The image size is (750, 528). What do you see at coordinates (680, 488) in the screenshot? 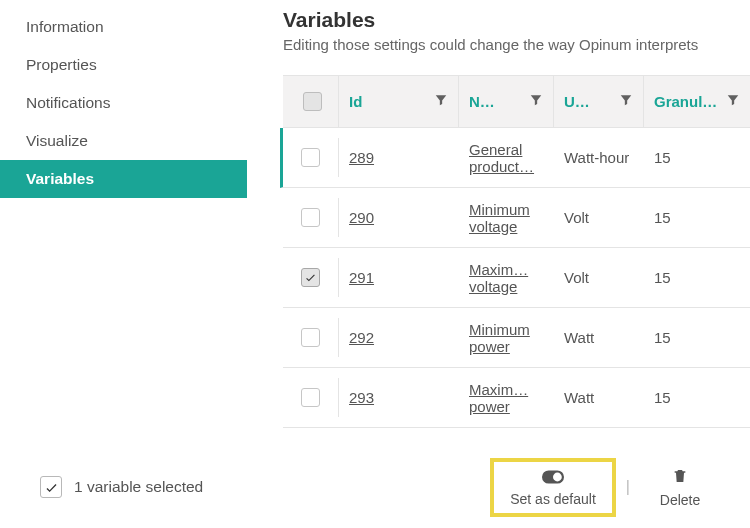
I see `delete-button: Delete` at bounding box center [680, 488].